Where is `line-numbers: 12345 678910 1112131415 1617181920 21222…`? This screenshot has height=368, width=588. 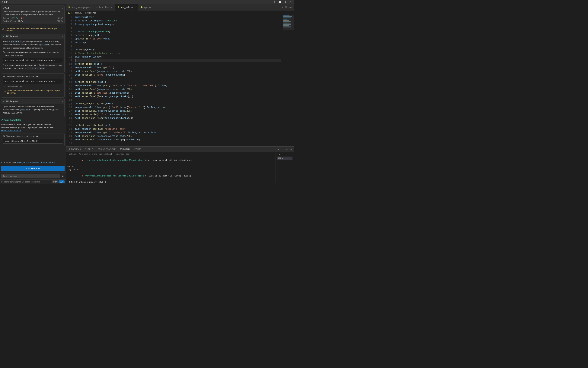
line-numbers: 12345 678910 1112131415 1617181920 21222… is located at coordinates (70, 81).